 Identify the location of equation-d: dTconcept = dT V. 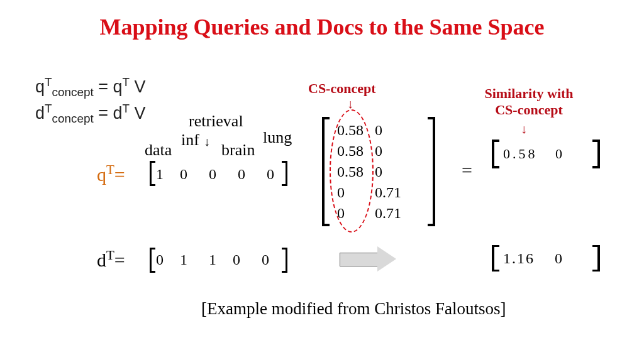
(91, 114).